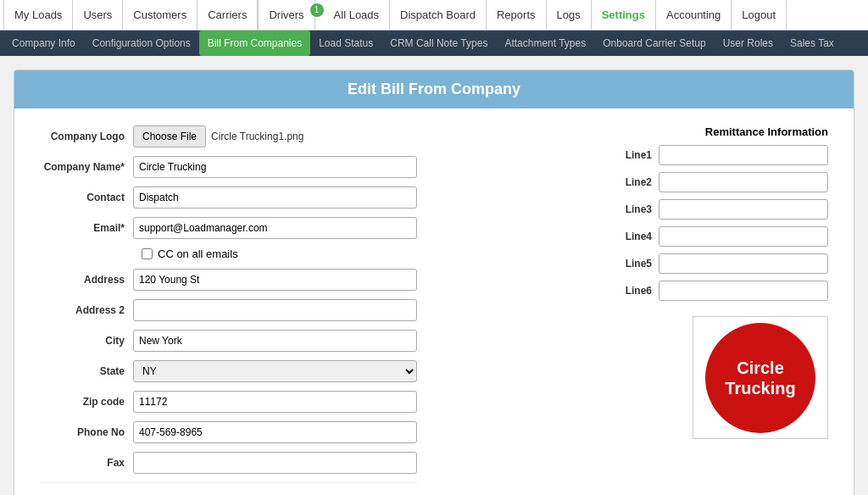  I want to click on state-row: State NY CA TX FL, so click(229, 371).